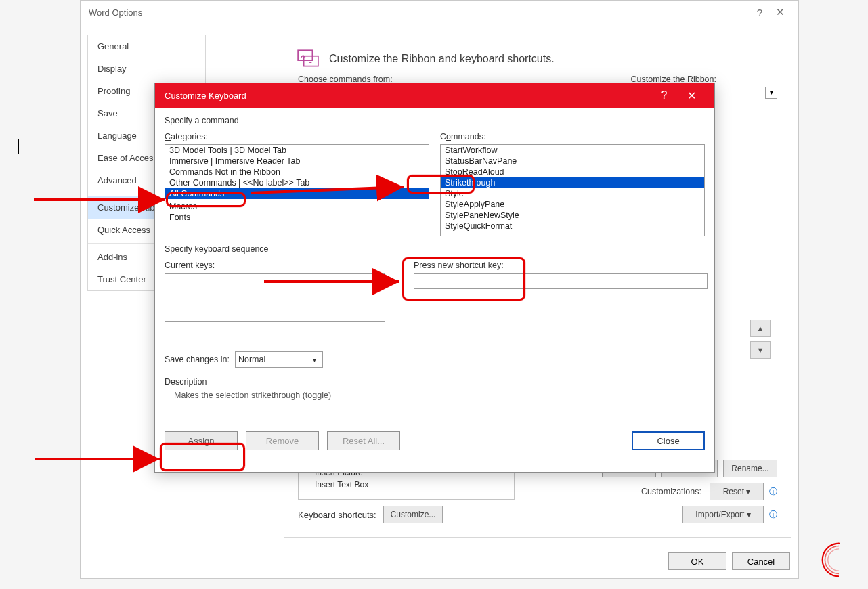 The width and height of the screenshot is (868, 589). Describe the element at coordinates (206, 96) in the screenshot. I see `ck-title: Customize Keyboard` at that location.